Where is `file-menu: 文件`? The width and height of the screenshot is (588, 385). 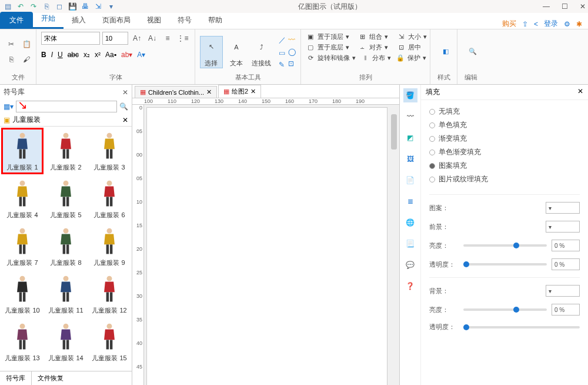
file-menu: 文件 is located at coordinates (16, 20).